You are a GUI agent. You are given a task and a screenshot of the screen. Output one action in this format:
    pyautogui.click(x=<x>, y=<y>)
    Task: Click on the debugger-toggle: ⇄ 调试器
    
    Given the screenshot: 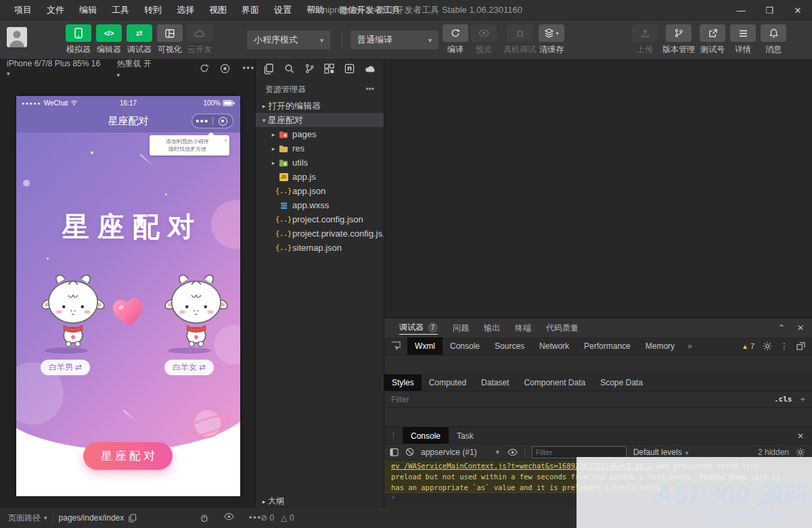 What is the action you would take?
    pyautogui.click(x=139, y=40)
    